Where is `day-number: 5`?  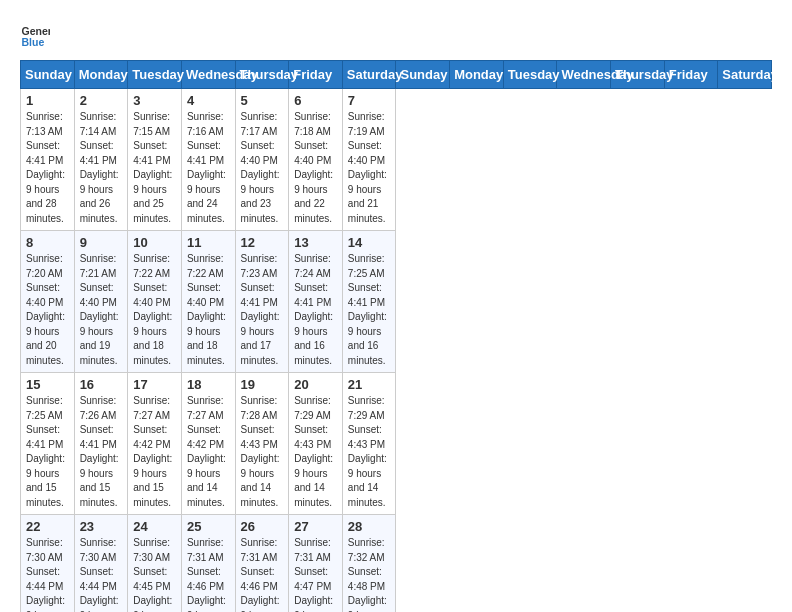 day-number: 5 is located at coordinates (262, 100).